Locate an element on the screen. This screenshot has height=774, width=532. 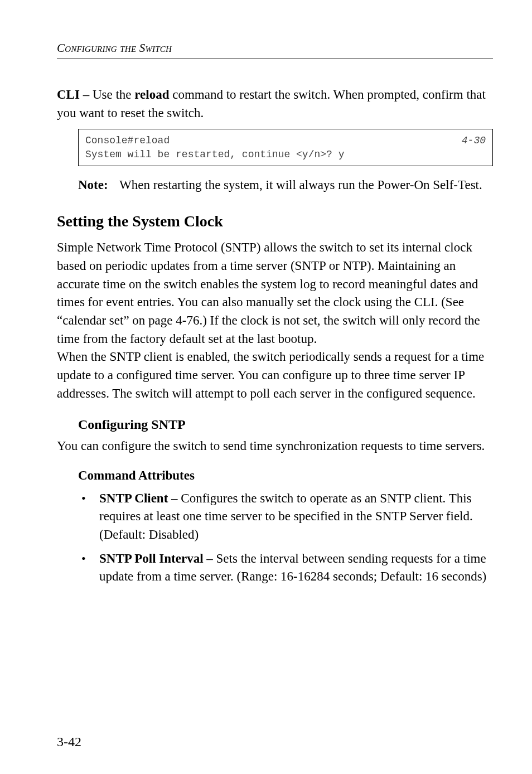
cli-text-1: – Use the is located at coordinates (107, 95).